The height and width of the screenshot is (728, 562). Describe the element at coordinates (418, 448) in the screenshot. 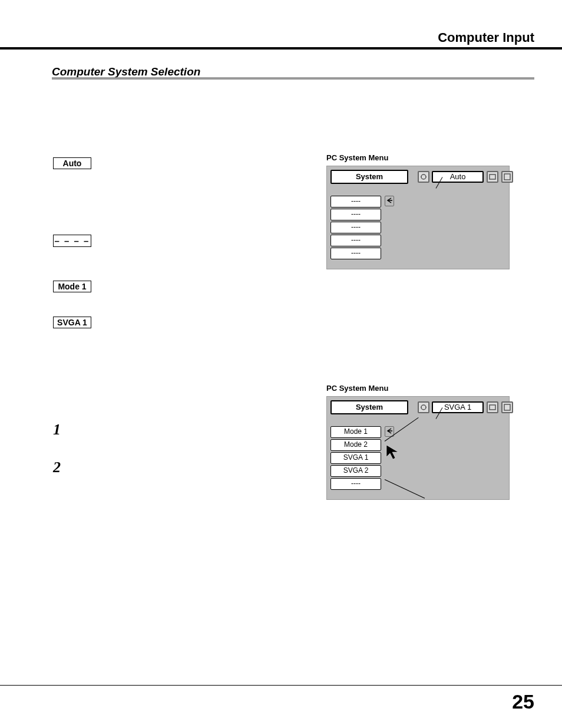

I see `pc-system-menu-2: System SVGA 1 Mode 1 Mode 2 SVGA 1 SVGA …` at that location.